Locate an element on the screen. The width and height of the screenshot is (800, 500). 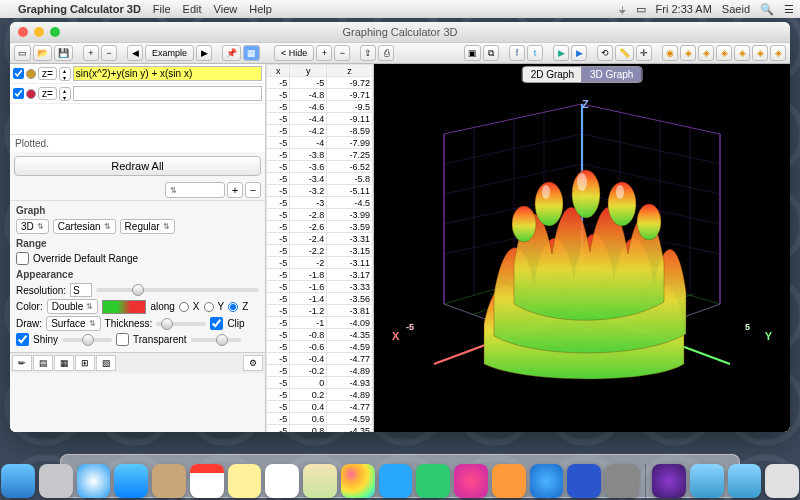
save-button: 💾 is located at coordinates (64, 53).